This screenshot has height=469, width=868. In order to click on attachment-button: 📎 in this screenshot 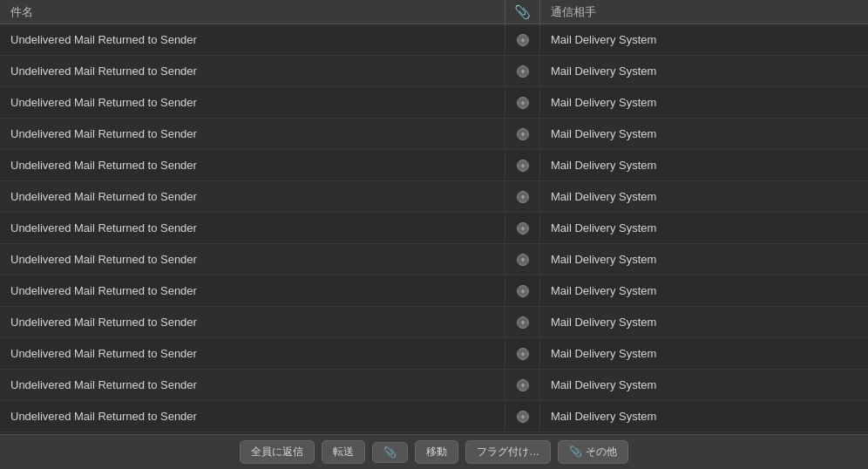, I will do `click(390, 452)`.